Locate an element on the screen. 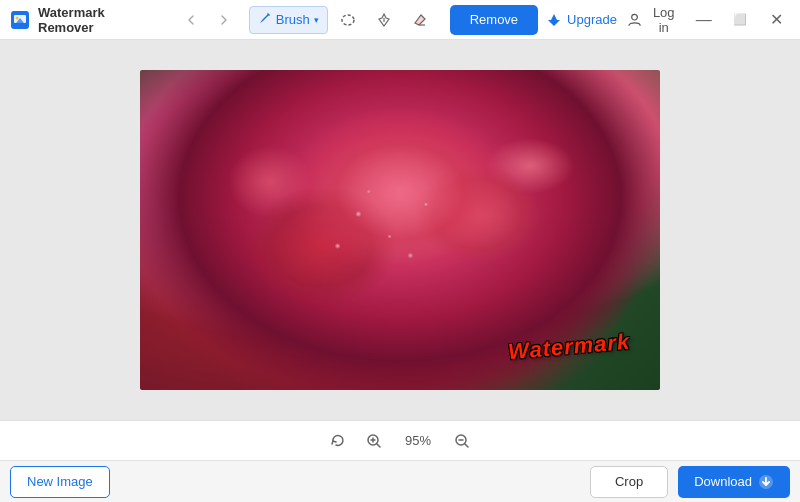 The image size is (800, 502). zoom-reset-button is located at coordinates (338, 441).